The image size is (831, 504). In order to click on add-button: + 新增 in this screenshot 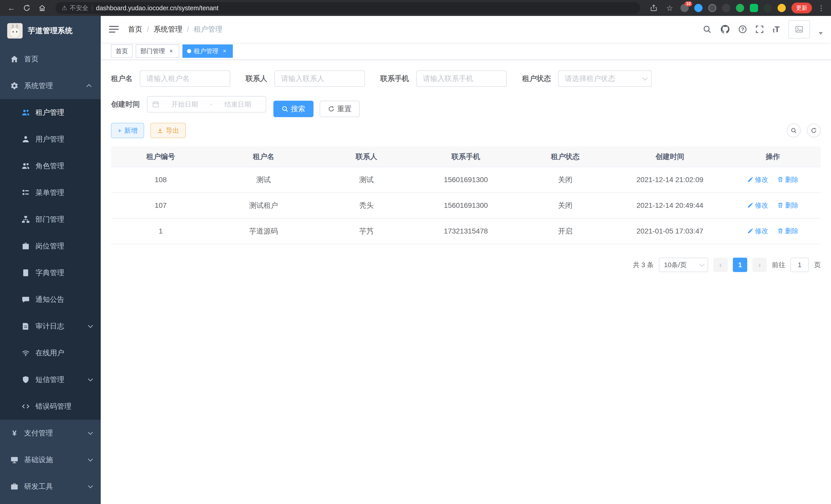, I will do `click(127, 130)`.